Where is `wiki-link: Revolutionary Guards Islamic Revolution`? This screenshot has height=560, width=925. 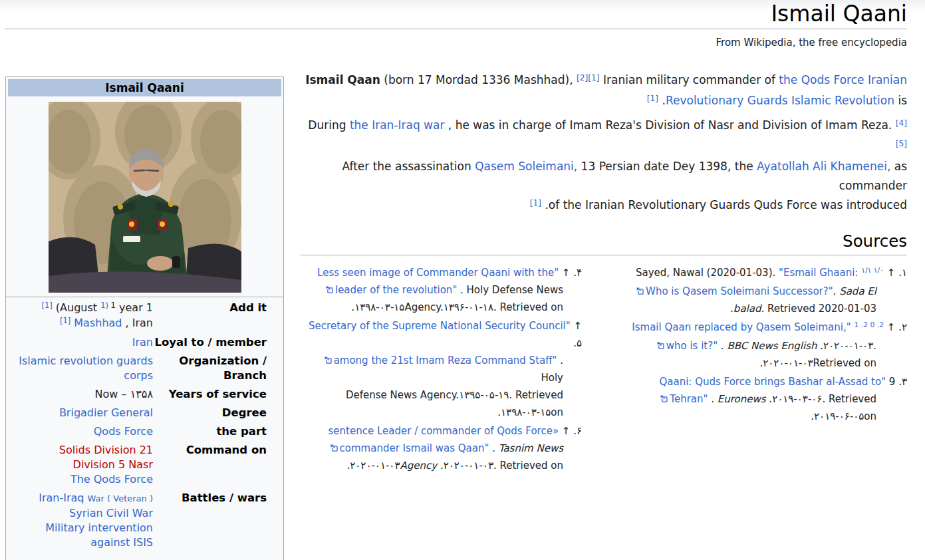
wiki-link: Revolutionary Guards Islamic Revolution is located at coordinates (780, 100).